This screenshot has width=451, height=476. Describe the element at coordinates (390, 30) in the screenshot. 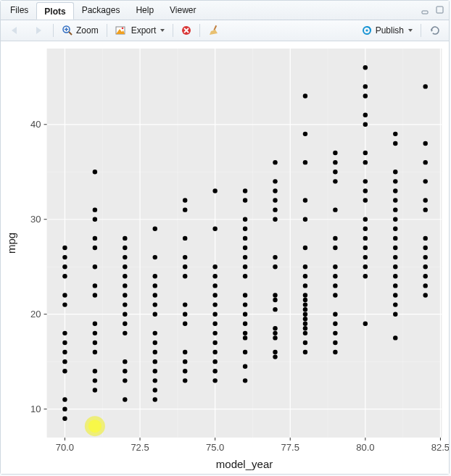

I see `publish-label: Publish` at that location.